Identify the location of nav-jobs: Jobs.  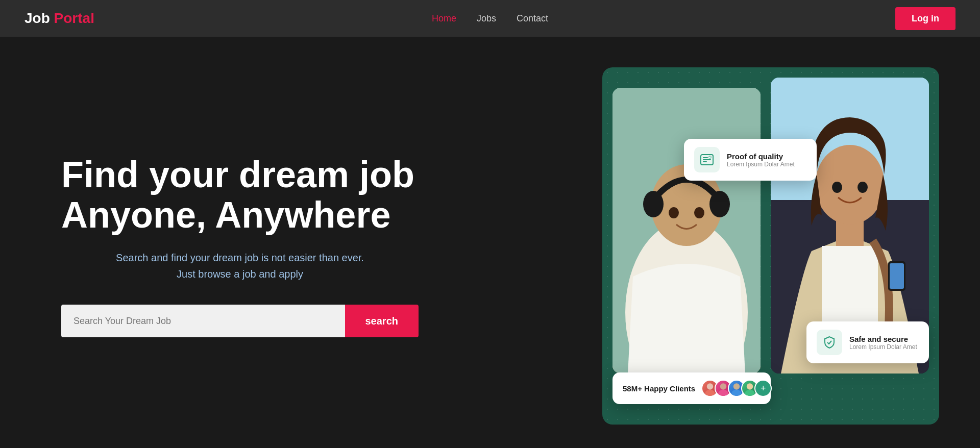
(486, 18).